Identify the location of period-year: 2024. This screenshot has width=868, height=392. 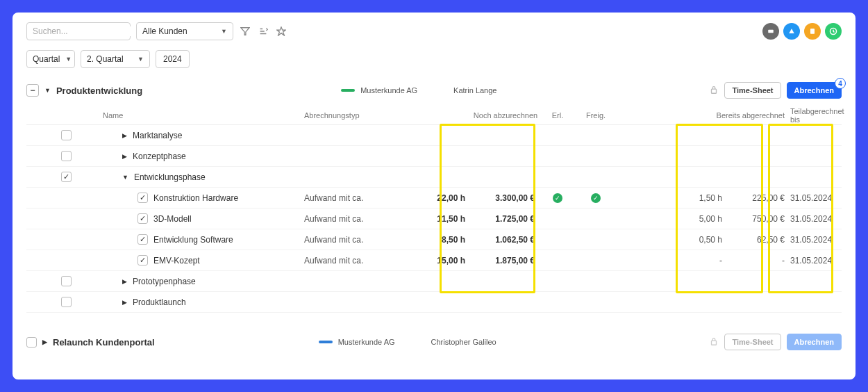
(172, 59).